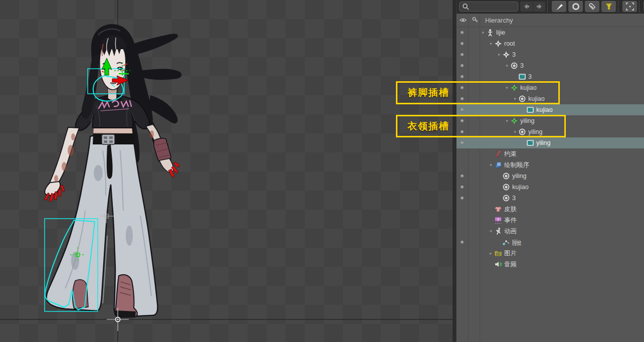 Image resolution: width=644 pixels, height=342 pixels. Describe the element at coordinates (466, 7) in the screenshot. I see `search-icon` at that location.